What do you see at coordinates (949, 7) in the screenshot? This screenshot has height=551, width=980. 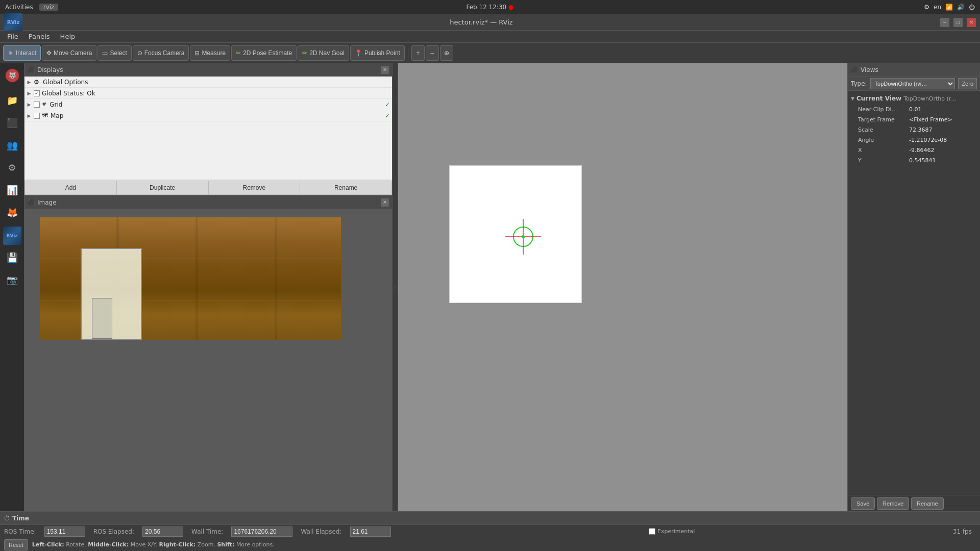 I see `system-bar-right: ⚙ en 📶 🔊 ⏻` at bounding box center [949, 7].